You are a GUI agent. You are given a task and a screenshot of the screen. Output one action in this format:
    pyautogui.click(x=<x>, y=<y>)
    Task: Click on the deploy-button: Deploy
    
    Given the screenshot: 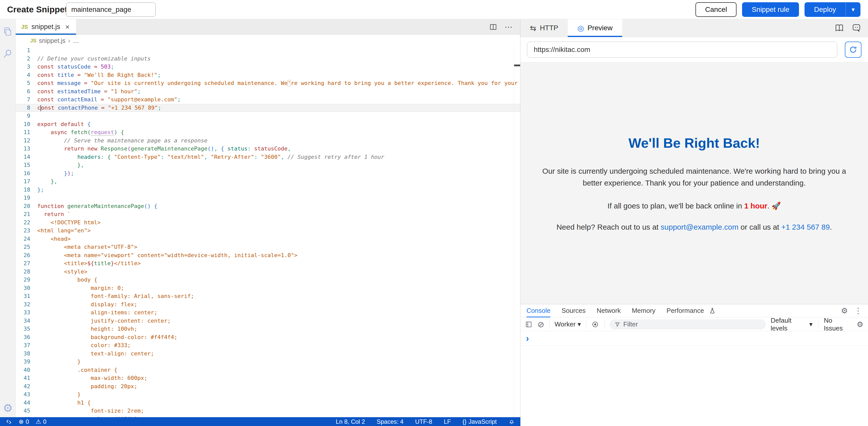 What is the action you would take?
    pyautogui.click(x=825, y=9)
    